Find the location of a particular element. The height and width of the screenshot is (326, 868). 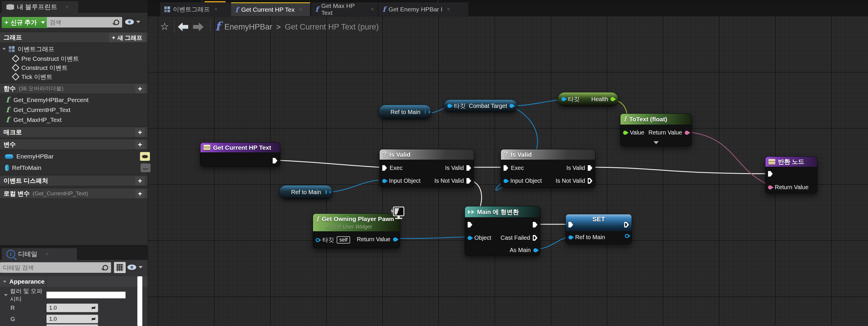

node-set-ref-to-main: SET Ref to Main is located at coordinates (598, 229).